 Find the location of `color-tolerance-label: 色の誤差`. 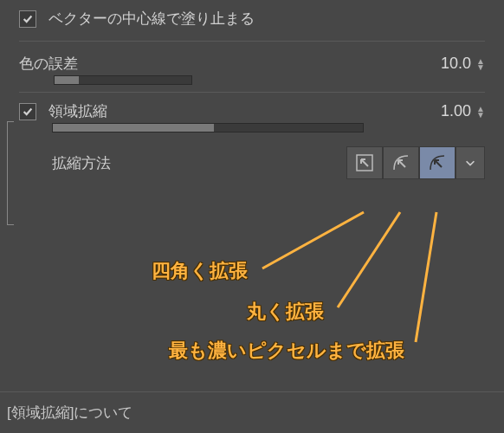

color-tolerance-label: 色の誤差 is located at coordinates (48, 64).